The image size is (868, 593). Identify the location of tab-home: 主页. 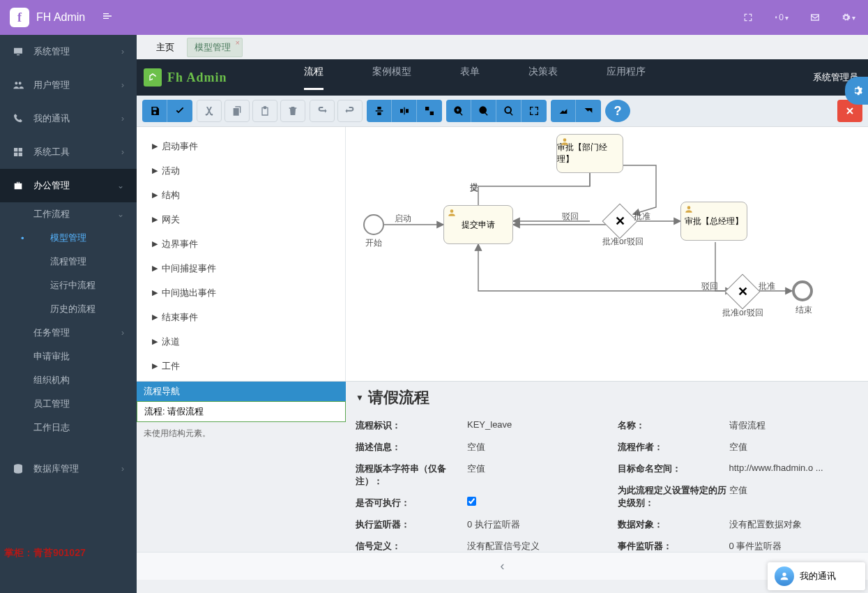
(165, 47).